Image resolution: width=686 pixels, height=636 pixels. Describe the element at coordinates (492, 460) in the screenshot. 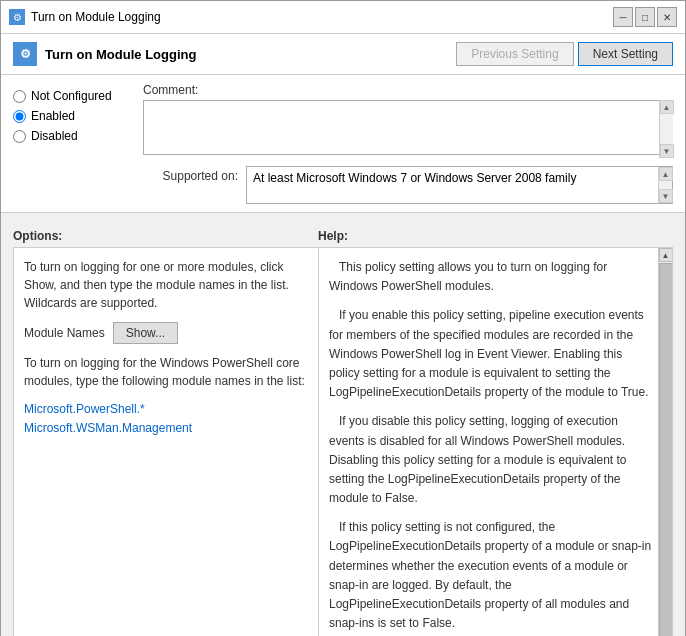

I see `help-para3: If you disable this policy setting, logg…` at that location.